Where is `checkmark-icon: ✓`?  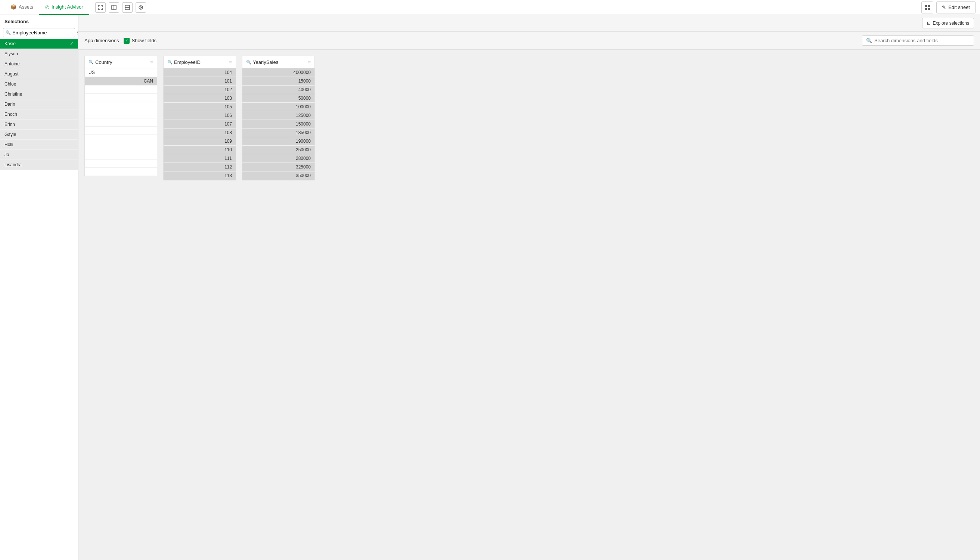
checkmark-icon: ✓ is located at coordinates (72, 44).